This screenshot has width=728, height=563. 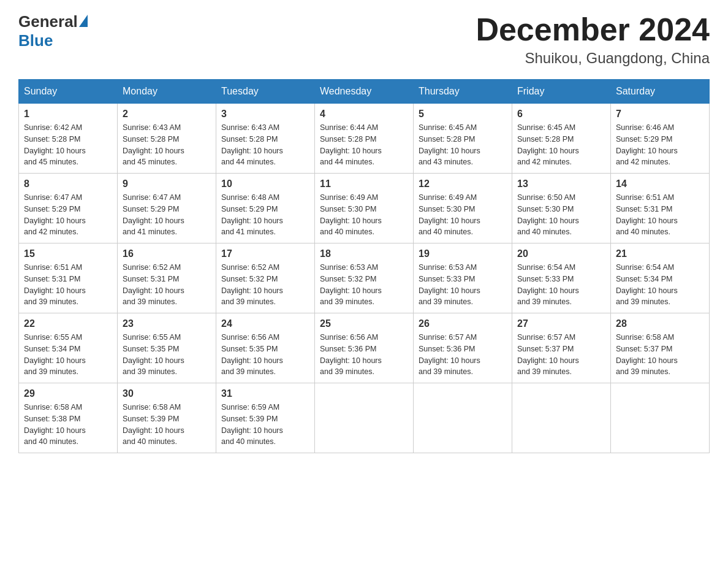 What do you see at coordinates (68, 254) in the screenshot?
I see `day-number: 15` at bounding box center [68, 254].